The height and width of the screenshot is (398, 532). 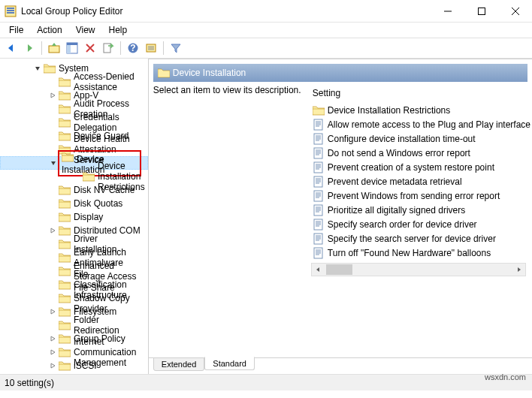 I want to click on delete-button, so click(x=90, y=48).